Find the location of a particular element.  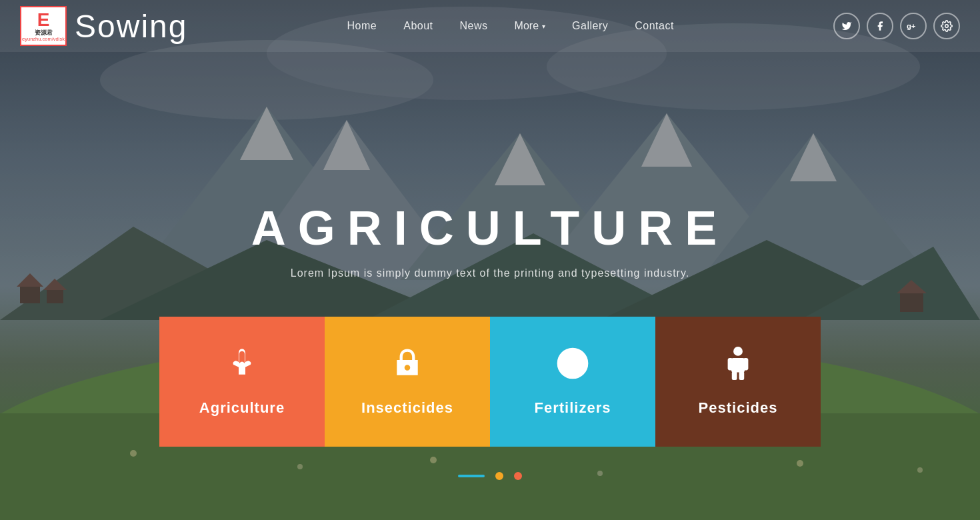

logo: E 资源君 eyunzhu.com/vdisk Sowing is located at coordinates (104, 26).